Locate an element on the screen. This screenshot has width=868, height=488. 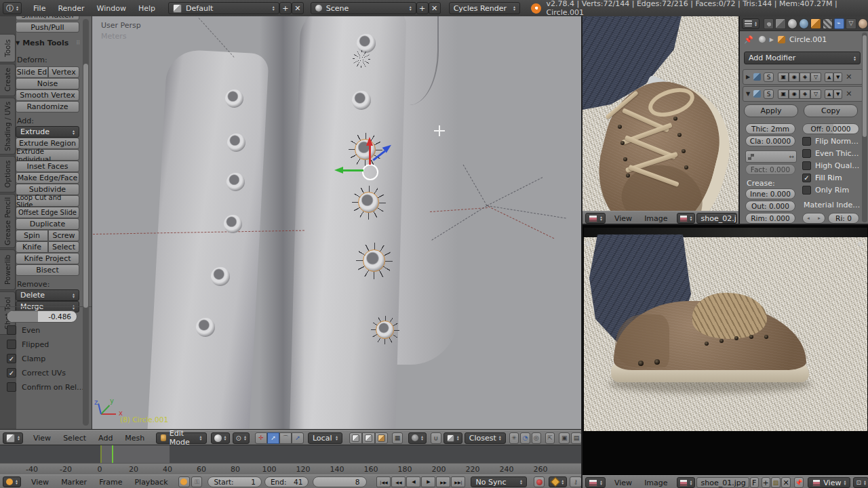
offset-field: Off: 0.0000 is located at coordinates (831, 129).